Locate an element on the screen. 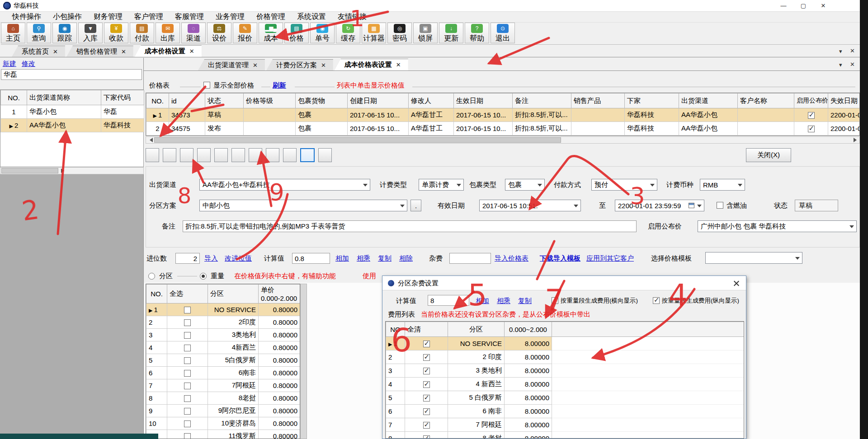  toolbar-button: ✉ 出库 is located at coordinates (168, 33).